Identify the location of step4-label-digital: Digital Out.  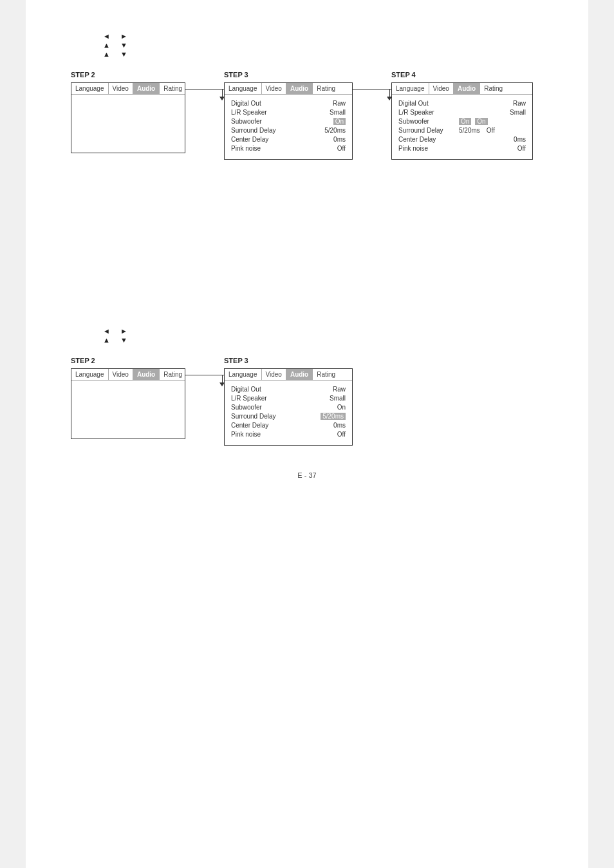
(413, 103).